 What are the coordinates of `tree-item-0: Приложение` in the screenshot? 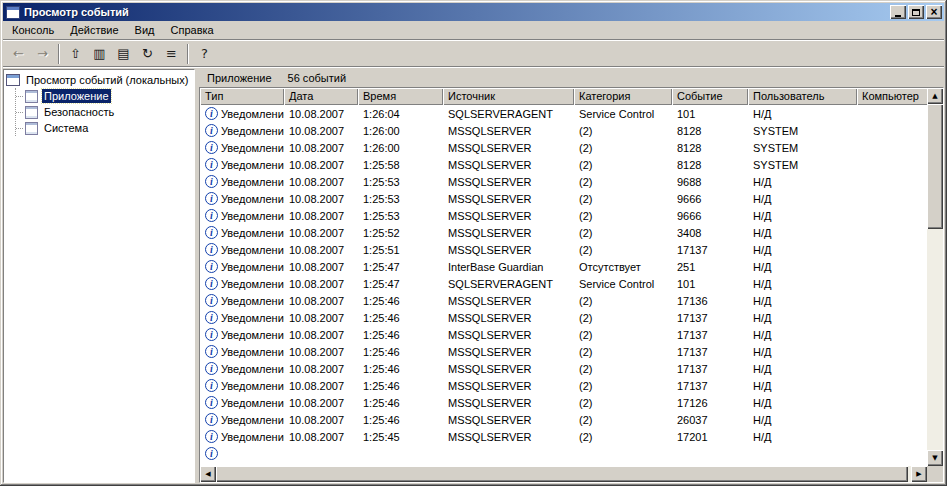 It's located at (105, 96).